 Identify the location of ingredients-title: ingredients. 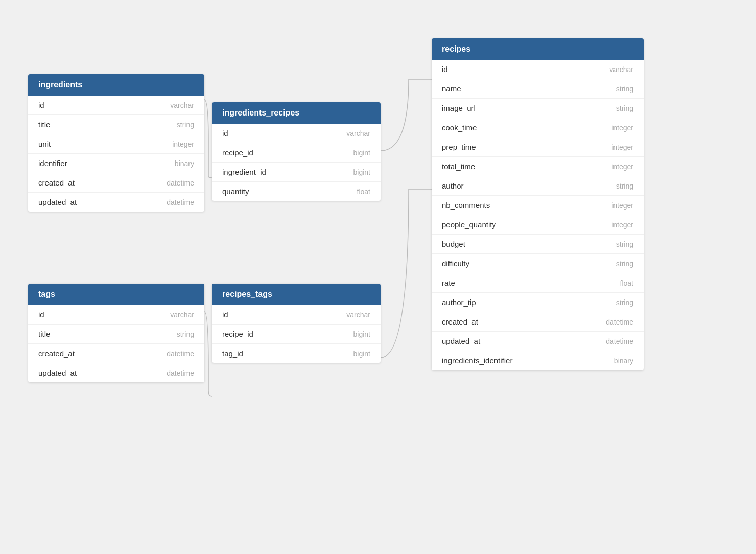
(60, 85).